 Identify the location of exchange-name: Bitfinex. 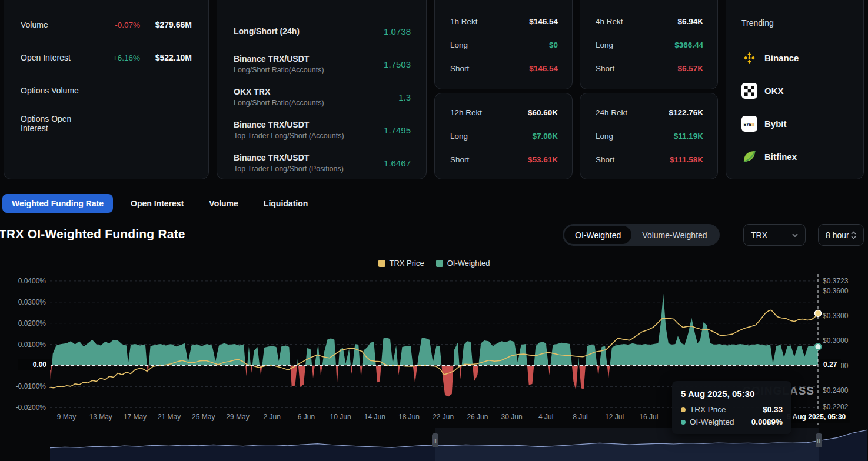
(780, 156).